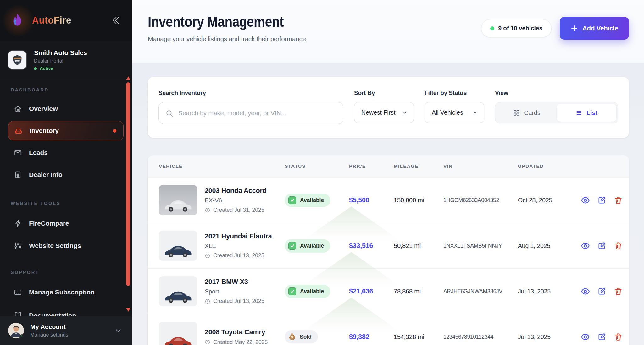  Describe the element at coordinates (574, 28) in the screenshot. I see `plus-icon` at that location.